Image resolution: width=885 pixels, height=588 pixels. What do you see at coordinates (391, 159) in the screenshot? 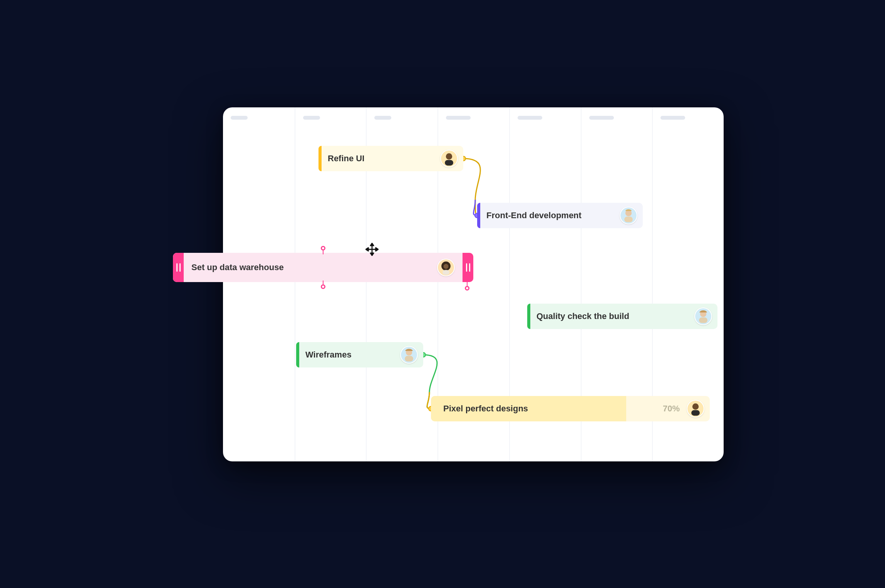
I see `task-refine-ui: Refine UI` at bounding box center [391, 159].